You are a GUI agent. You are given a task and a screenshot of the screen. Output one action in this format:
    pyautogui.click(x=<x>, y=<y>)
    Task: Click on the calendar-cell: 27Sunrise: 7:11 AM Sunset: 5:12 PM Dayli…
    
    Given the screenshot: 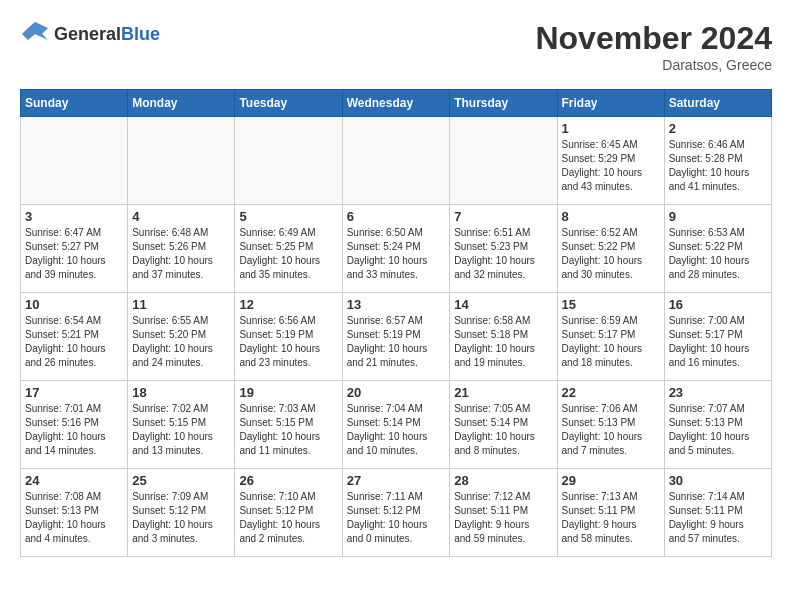 What is the action you would take?
    pyautogui.click(x=396, y=513)
    